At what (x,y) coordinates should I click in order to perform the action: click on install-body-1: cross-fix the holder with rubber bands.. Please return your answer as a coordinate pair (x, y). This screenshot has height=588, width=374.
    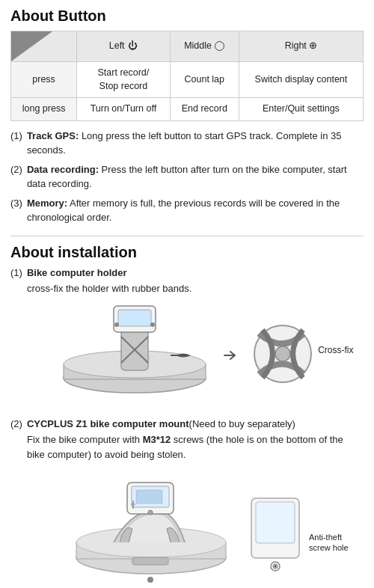
    Looking at the image, I should click on (195, 289).